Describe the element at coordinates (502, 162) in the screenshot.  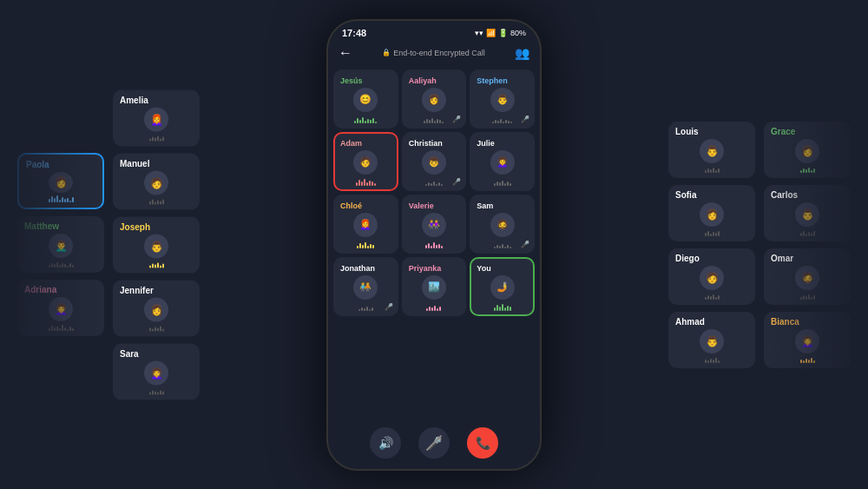
I see `card-julie: Julie 👩‍🦱` at that location.